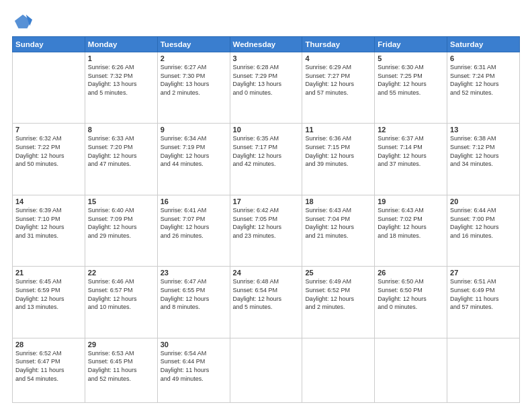 The width and height of the screenshot is (532, 411). What do you see at coordinates (411, 230) in the screenshot?
I see `calendar-cell: 19Sunrise: 6:43 AM Sunset: 7:02 PM Dayli…` at bounding box center [411, 230].